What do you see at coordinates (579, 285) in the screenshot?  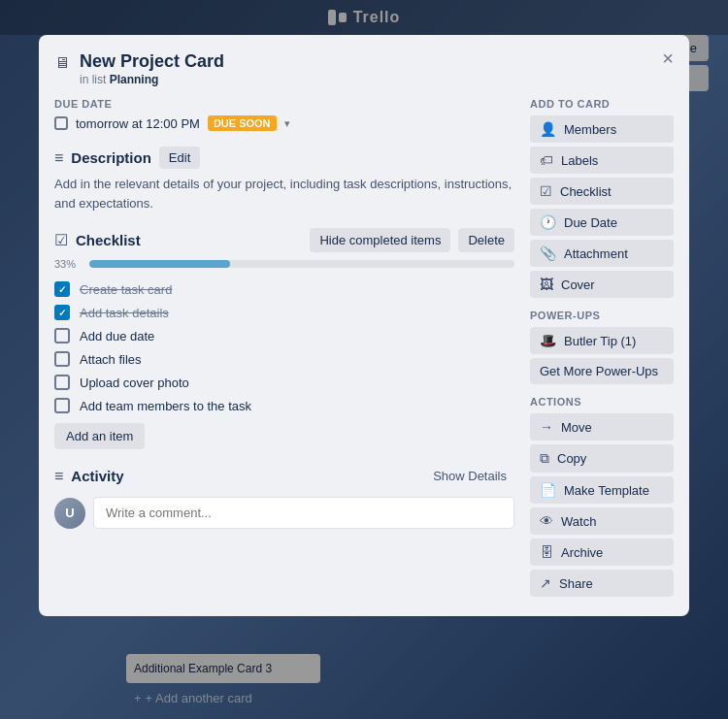 I see `cover-label: Cover` at bounding box center [579, 285].